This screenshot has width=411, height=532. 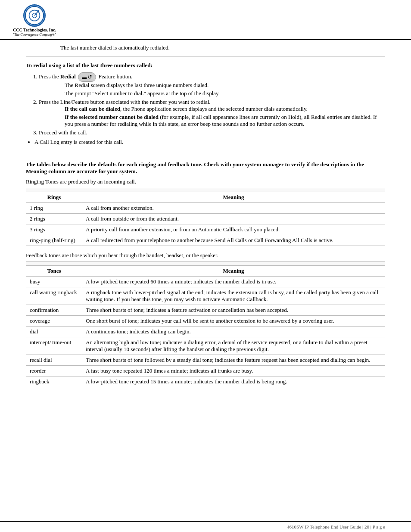 I want to click on logo-icon, so click(x=34, y=16).